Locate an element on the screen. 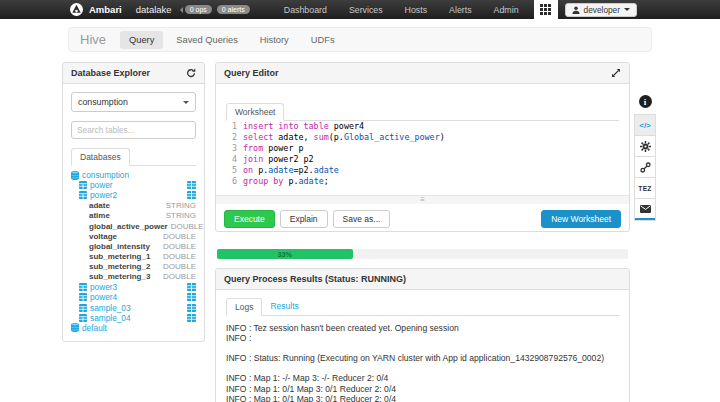 The image size is (720, 402). hive-view-nav: Hive QuerySaved QueriesHistoryUDFs is located at coordinates (360, 40).